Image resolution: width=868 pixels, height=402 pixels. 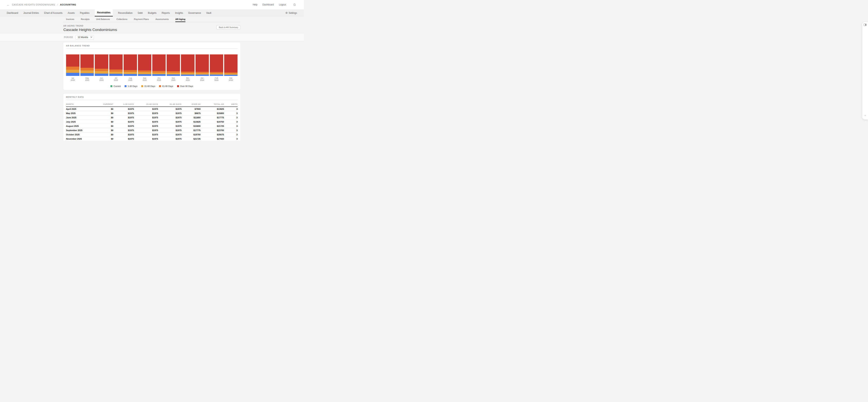 I want to click on cell-month: April 2025, so click(x=82, y=109).